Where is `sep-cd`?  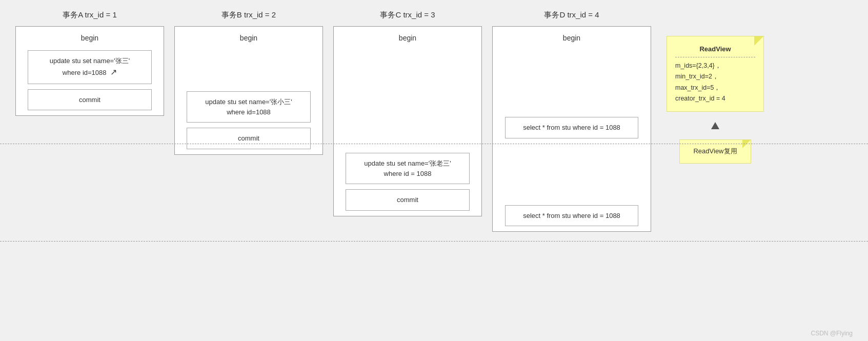
sep-cd is located at coordinates (487, 170).